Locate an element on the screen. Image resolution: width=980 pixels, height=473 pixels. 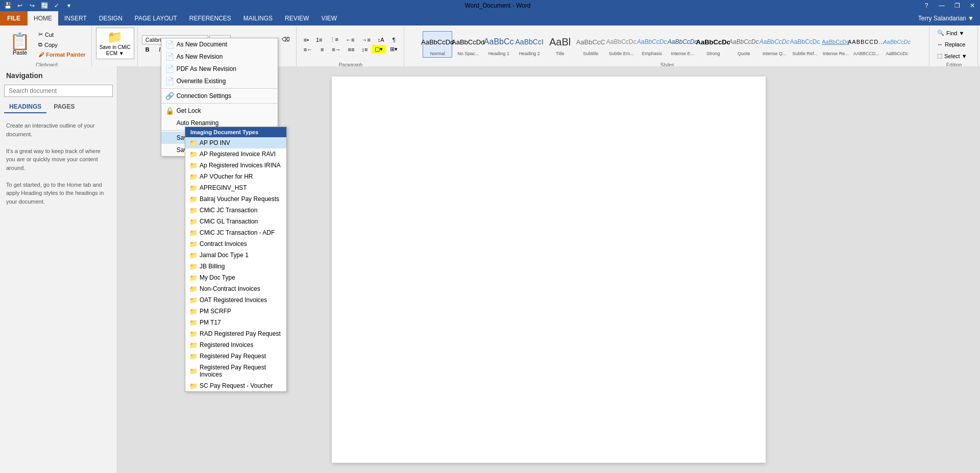
submenu-item-ap-ravi: 📁 AP Registered Invoice RAVI is located at coordinates (236, 154).